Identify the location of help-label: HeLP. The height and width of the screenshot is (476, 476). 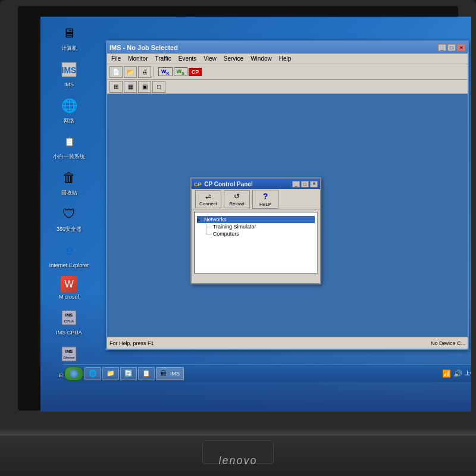
(265, 205).